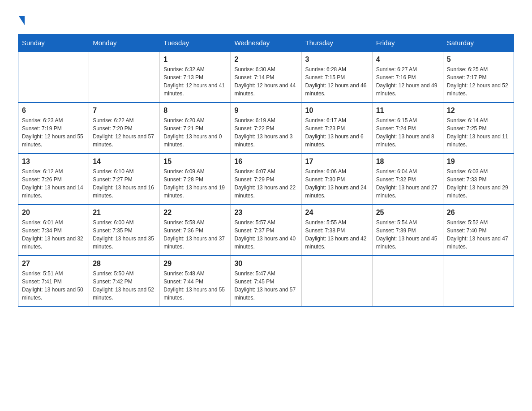 This screenshot has width=532, height=411. Describe the element at coordinates (54, 162) in the screenshot. I see `day-number: 13` at that location.